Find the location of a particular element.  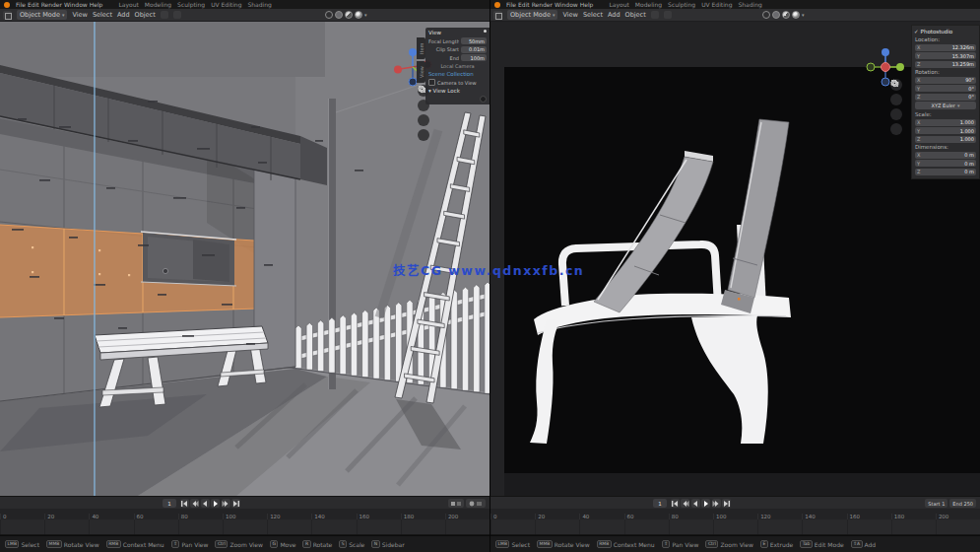

axis-y-neg-icon is located at coordinates (871, 67).